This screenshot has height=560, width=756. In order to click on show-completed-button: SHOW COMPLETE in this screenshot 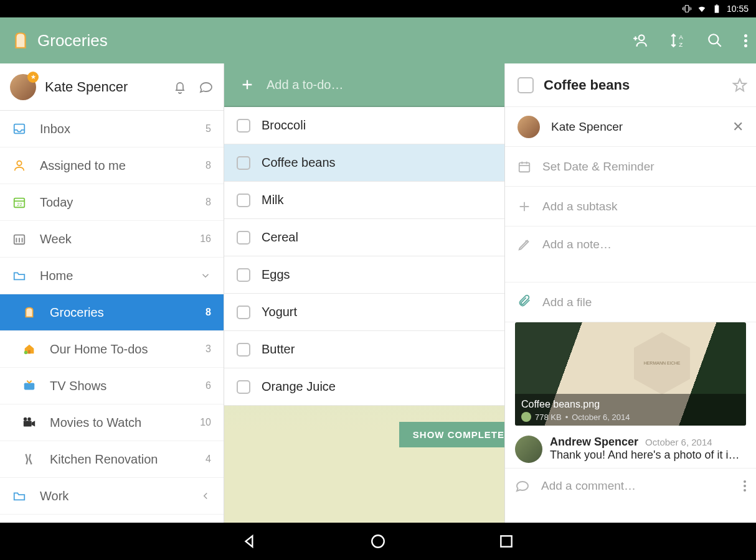, I will do `click(452, 434)`.